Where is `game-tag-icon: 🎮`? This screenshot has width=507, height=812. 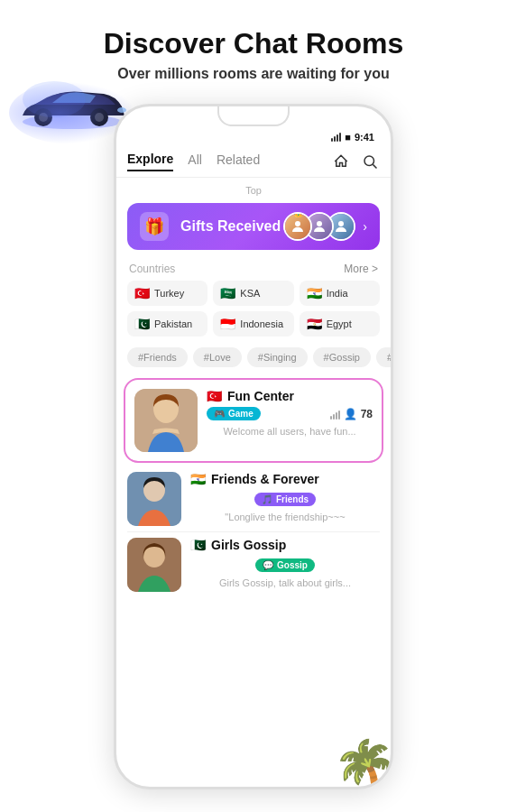 game-tag-icon: 🎮 is located at coordinates (219, 413).